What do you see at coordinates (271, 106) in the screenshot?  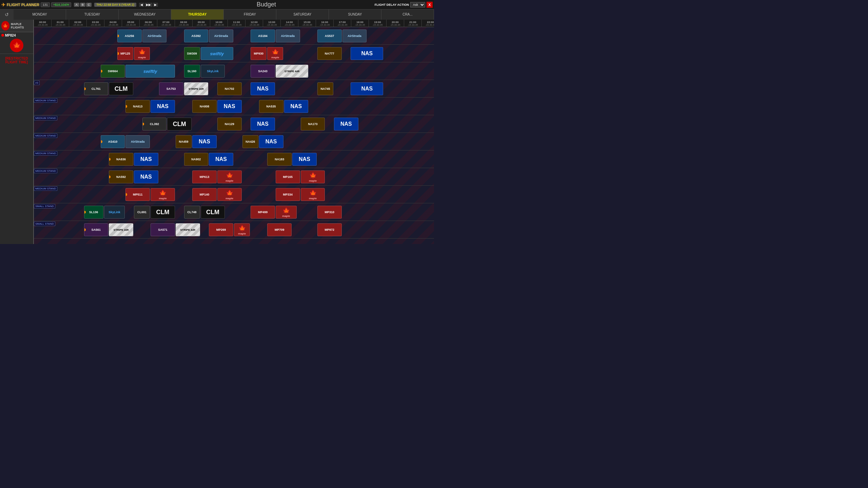 I see `flight-block-NA535: NA535` at bounding box center [271, 106].